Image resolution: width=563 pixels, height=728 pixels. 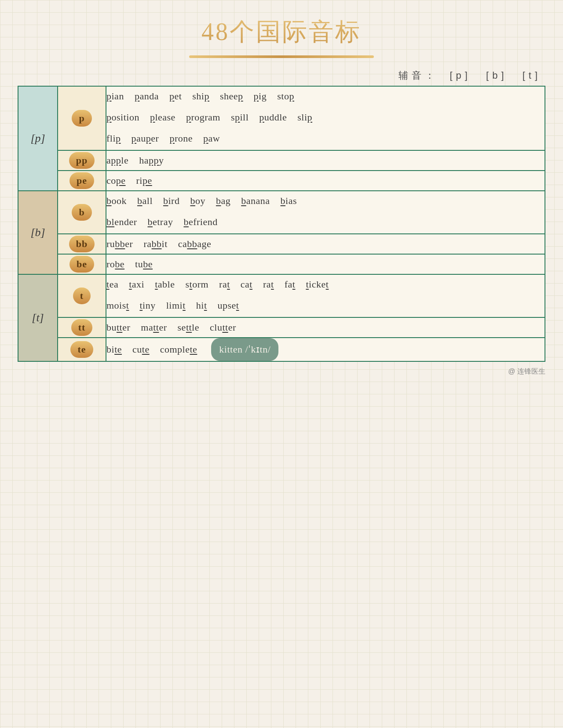 I want to click on word: upset, so click(x=229, y=306).